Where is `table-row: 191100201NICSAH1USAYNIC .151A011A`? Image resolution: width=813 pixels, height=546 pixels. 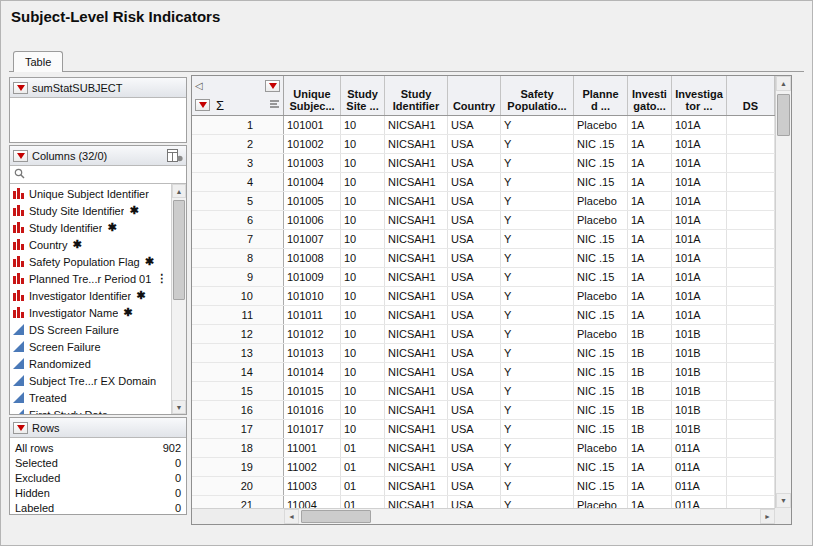 table-row: 191100201NICSAH1USAYNIC .151A011A is located at coordinates (484, 468).